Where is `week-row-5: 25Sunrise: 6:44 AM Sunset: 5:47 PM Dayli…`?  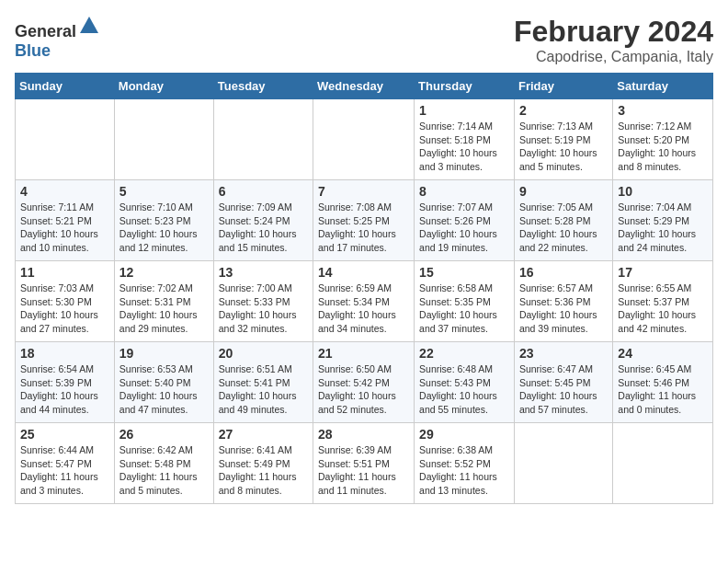
week-row-5: 25Sunrise: 6:44 AM Sunset: 5:47 PM Dayli… is located at coordinates (364, 464).